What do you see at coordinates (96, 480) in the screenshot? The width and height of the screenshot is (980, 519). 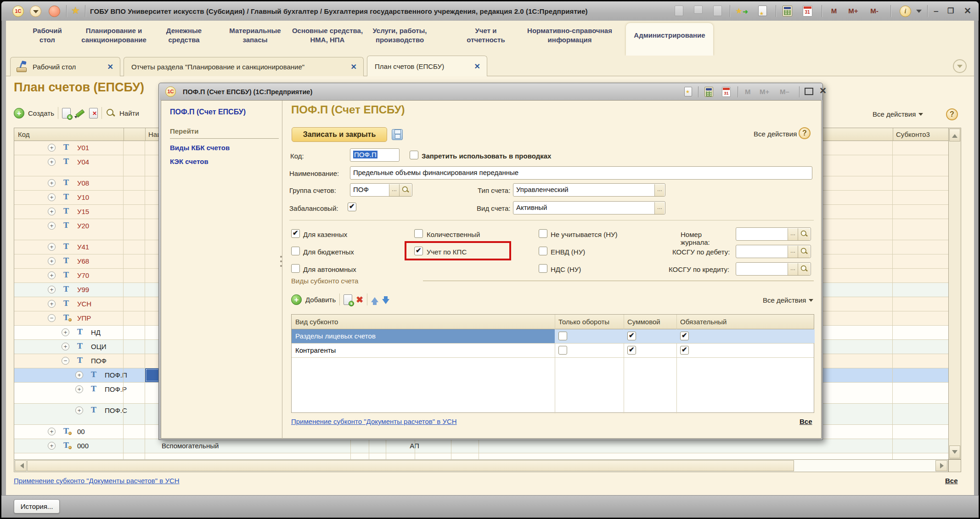 I see `subkonto-usn-link: Применение субконто "Документы расчетов"…` at bounding box center [96, 480].